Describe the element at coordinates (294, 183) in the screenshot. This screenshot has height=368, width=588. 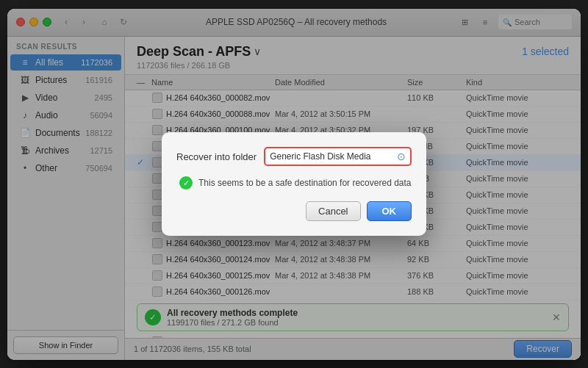
I see `modal-message-row: ✓ This seems to be a safe destination fo…` at that location.